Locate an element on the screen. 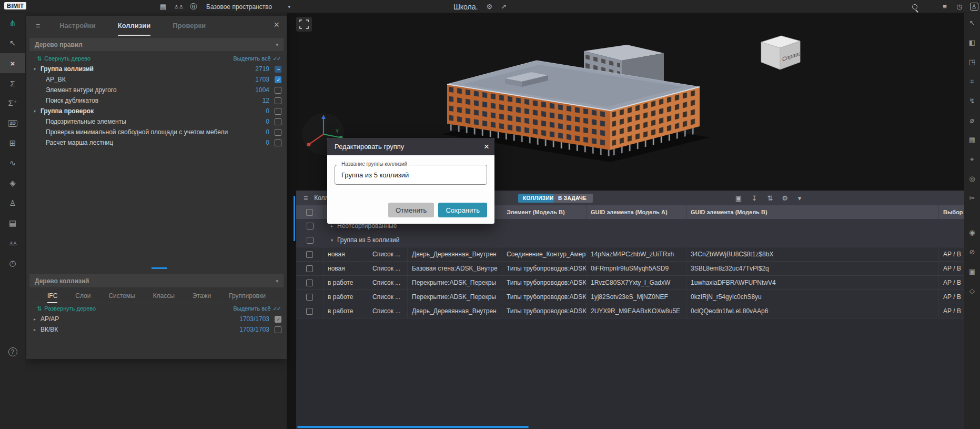 The width and height of the screenshot is (980, 429). vertical-scrollbar is located at coordinates (295, 218).